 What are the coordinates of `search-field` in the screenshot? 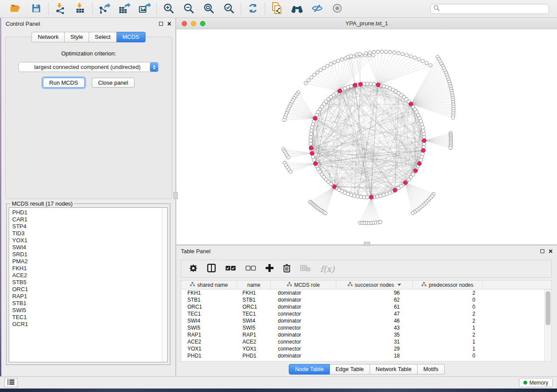 It's located at (490, 9).